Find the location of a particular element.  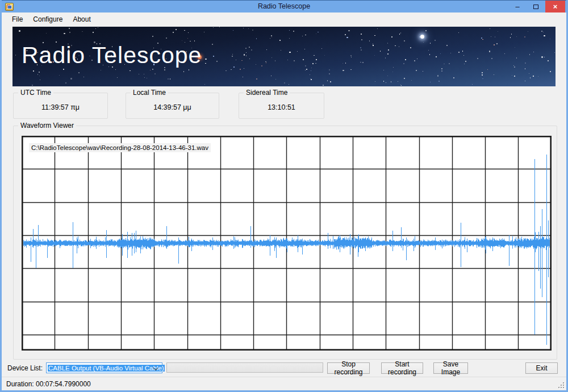

utc-time-value: 11:39:57 πμ is located at coordinates (60, 106).